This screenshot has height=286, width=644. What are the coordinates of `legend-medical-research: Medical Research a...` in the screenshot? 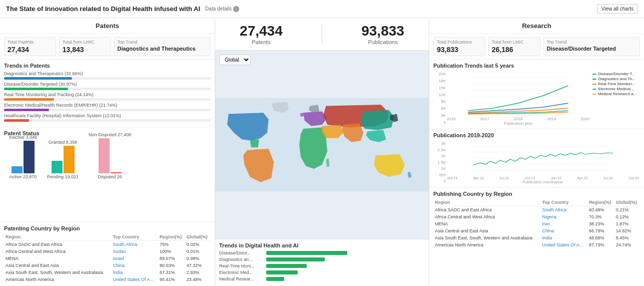 It's located at (616, 94).